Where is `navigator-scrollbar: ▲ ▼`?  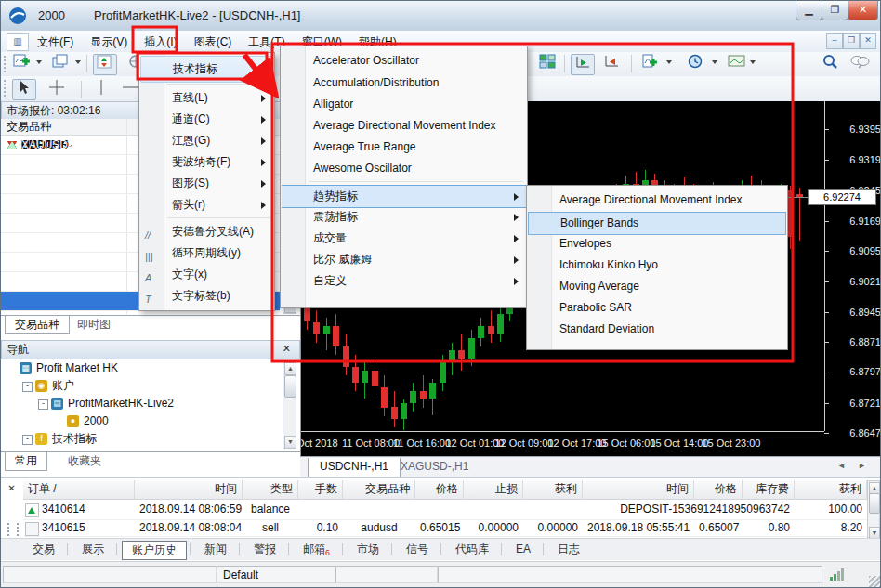
navigator-scrollbar: ▲ ▼ is located at coordinates (290, 405).